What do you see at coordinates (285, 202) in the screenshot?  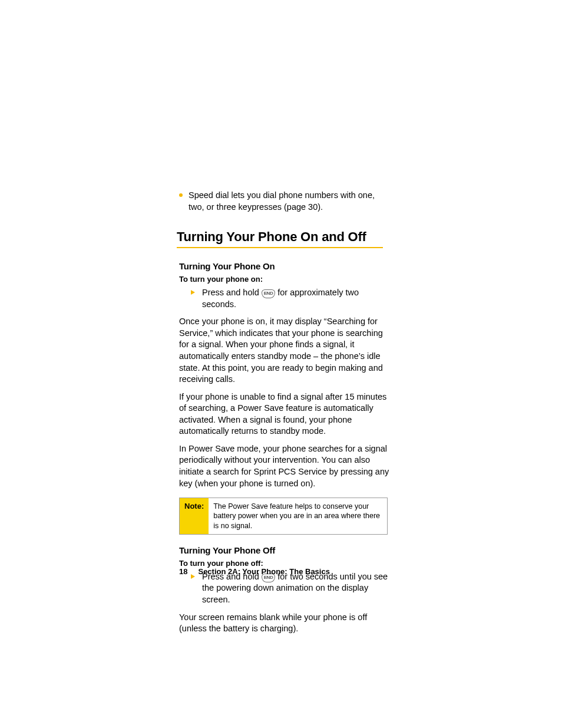 I see `feature-bullet-row: Speed dial lets you dial phone numbers w…` at bounding box center [285, 202].